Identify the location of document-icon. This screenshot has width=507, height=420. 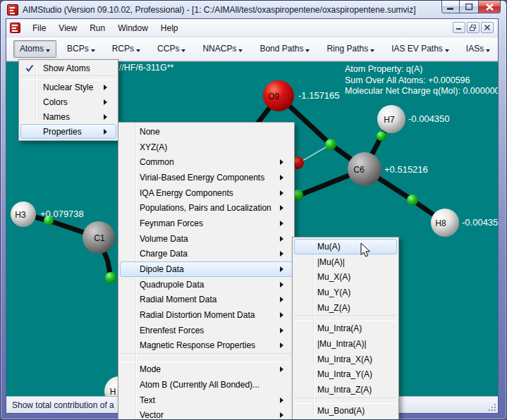
(16, 28).